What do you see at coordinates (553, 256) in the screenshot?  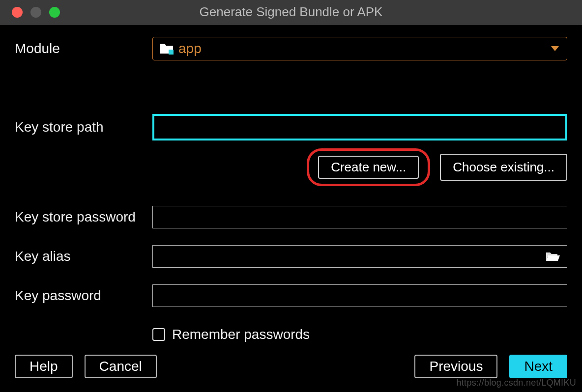 I see `folder-open-icon` at bounding box center [553, 256].